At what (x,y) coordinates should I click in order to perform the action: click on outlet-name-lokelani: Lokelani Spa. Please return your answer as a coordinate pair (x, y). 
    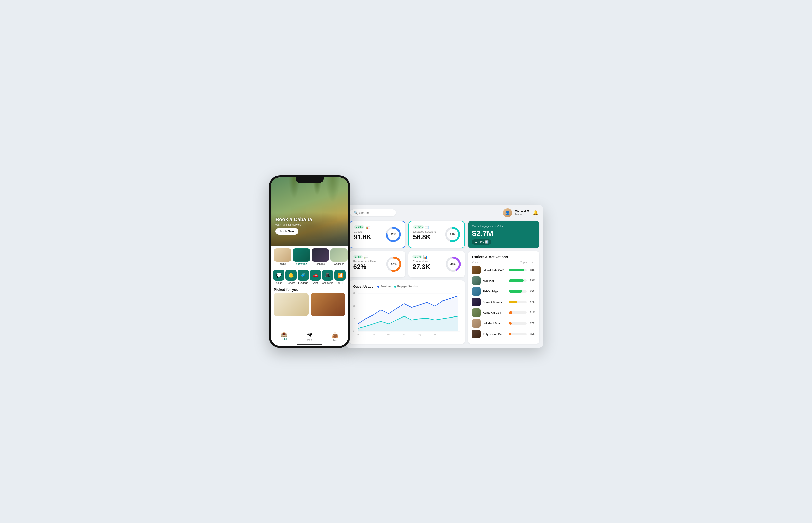
    Looking at the image, I should click on (495, 323).